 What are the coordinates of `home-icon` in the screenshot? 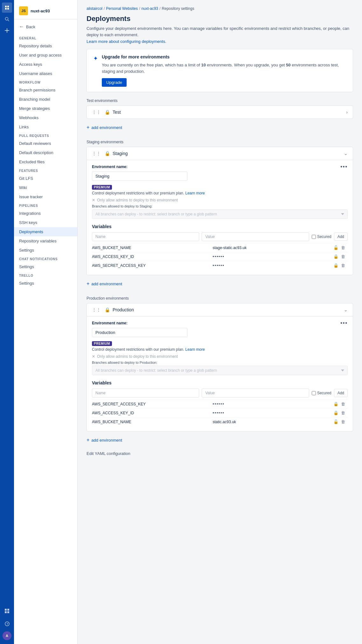 It's located at (7, 8).